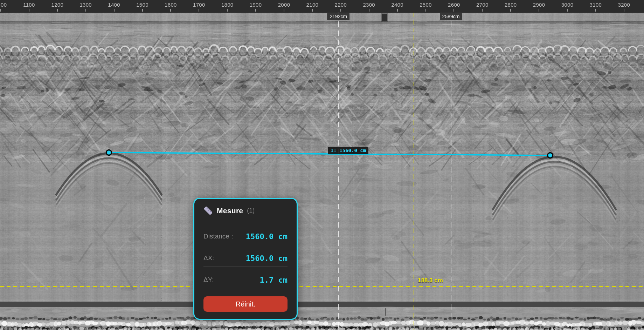 The image size is (644, 330). What do you see at coordinates (539, 5) in the screenshot?
I see `ruler-tick-label: 2900` at bounding box center [539, 5].